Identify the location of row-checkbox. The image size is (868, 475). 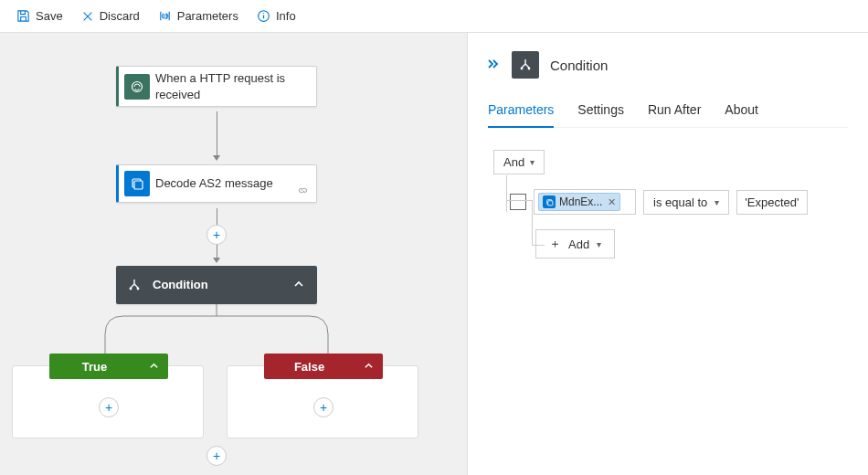
(518, 202).